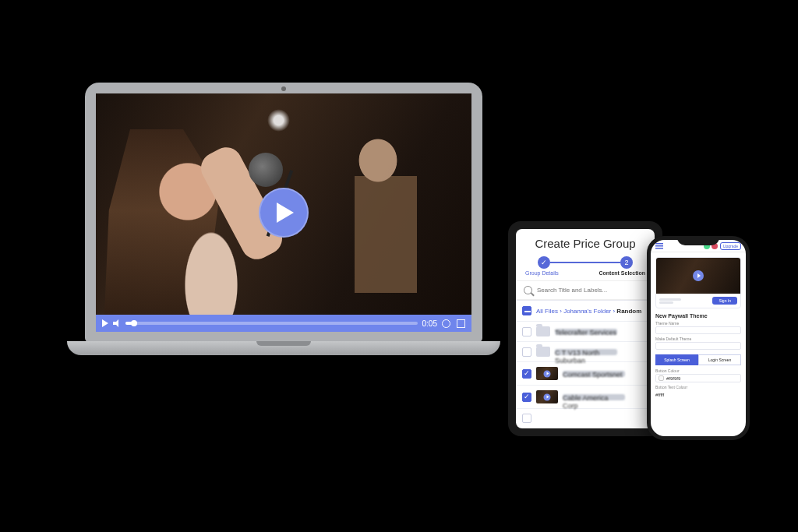  I want to click on laptop-shadow, so click(284, 393).